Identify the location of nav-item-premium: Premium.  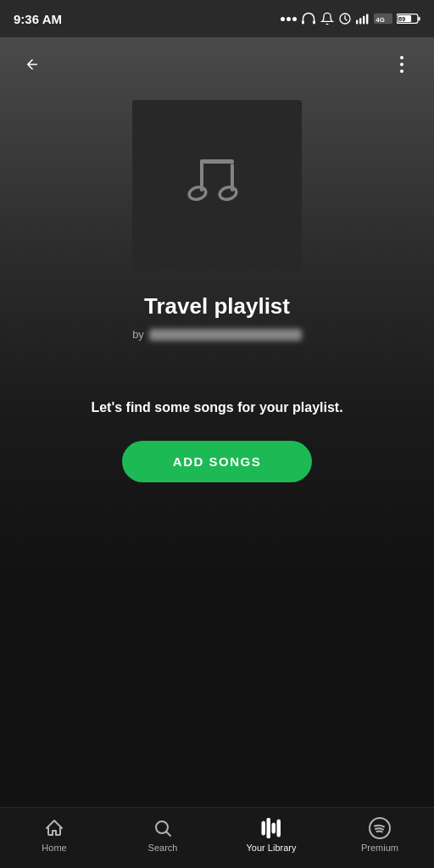
(380, 835).